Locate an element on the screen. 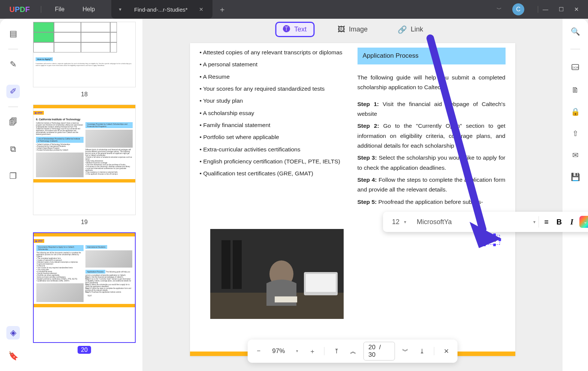 This screenshot has height=371, width=588. edit-text-button: 🅣 Text is located at coordinates (295, 29).